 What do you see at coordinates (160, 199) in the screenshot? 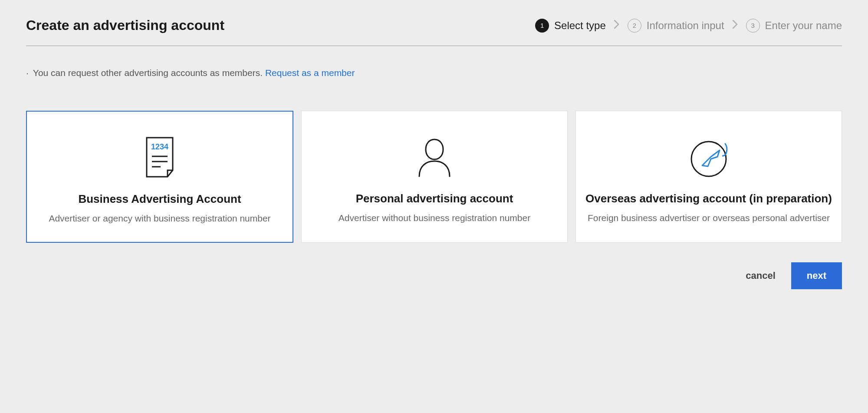
I see `card-title: Business Advertising Account` at bounding box center [160, 199].